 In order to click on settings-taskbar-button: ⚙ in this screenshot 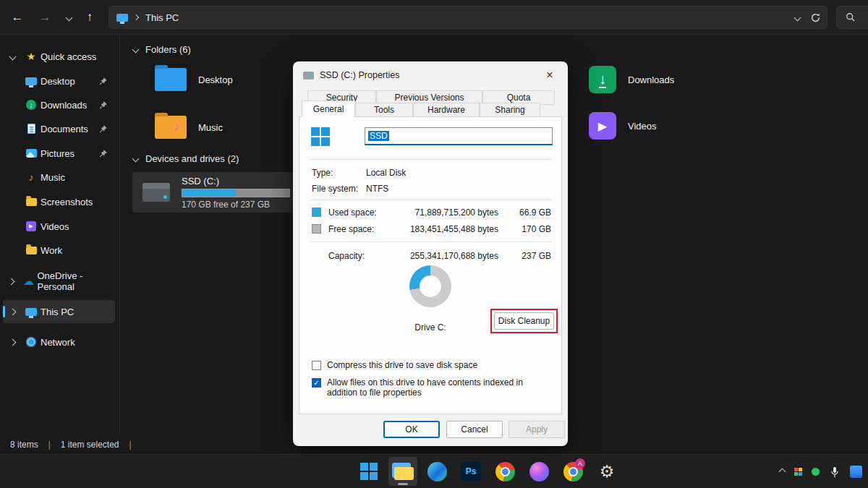, I will do `click(607, 471)`.